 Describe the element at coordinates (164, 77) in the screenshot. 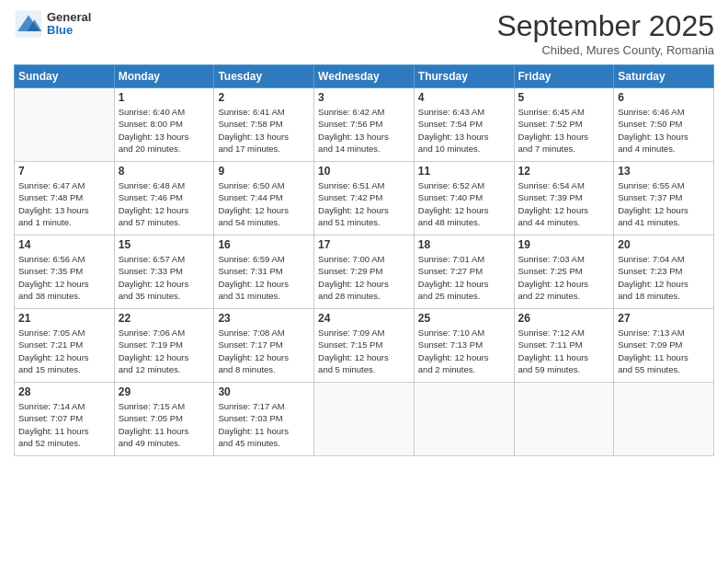

I see `col-monday: Monday` at that location.